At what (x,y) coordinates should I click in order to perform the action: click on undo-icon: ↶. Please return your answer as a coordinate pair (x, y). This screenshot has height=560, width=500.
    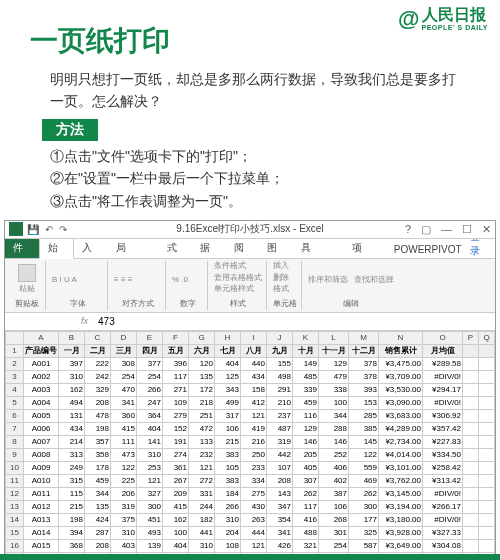
    Looking at the image, I should click on (49, 230).